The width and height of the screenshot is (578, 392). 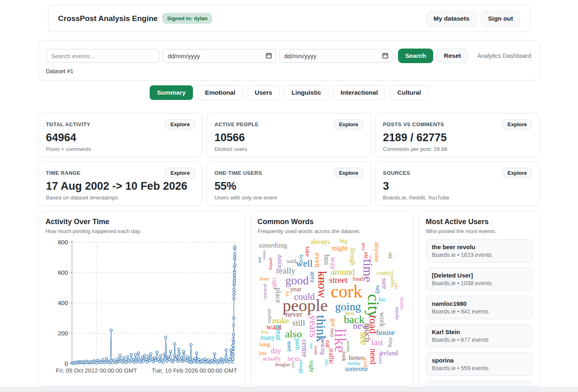 What do you see at coordinates (289, 93) in the screenshot?
I see `analysis-tabs: Summary Emotional Users Linguistic Inter…` at bounding box center [289, 93].